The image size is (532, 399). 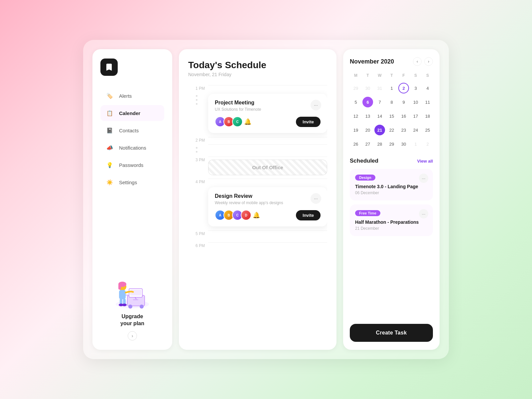 I want to click on cal-header-m: M, so click(x=356, y=76).